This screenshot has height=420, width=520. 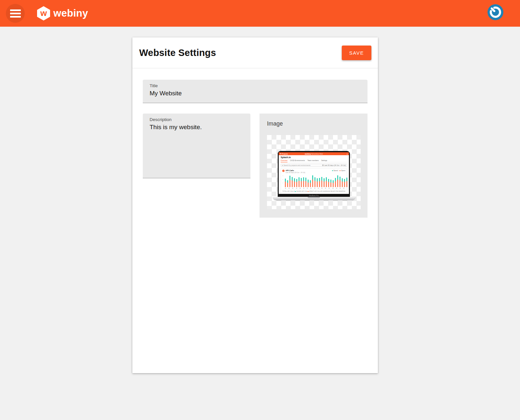 I want to click on mini-api-calls-icon, so click(x=284, y=171).